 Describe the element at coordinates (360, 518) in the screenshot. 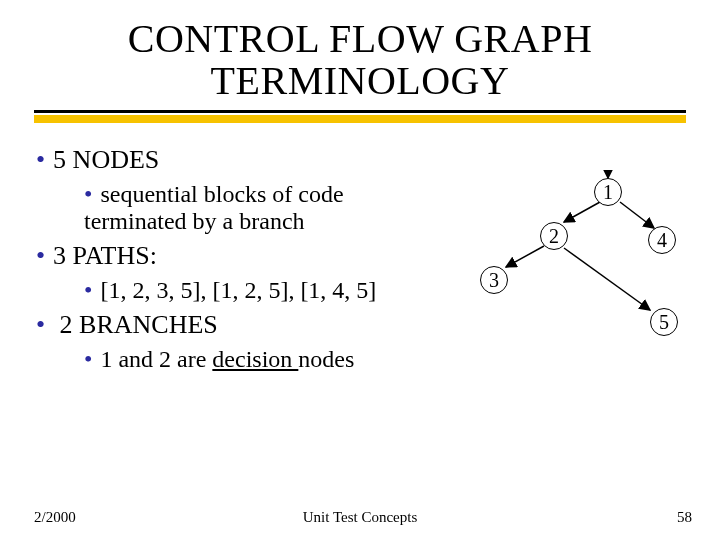

I see `footer-title: Unit Test Concepts` at that location.